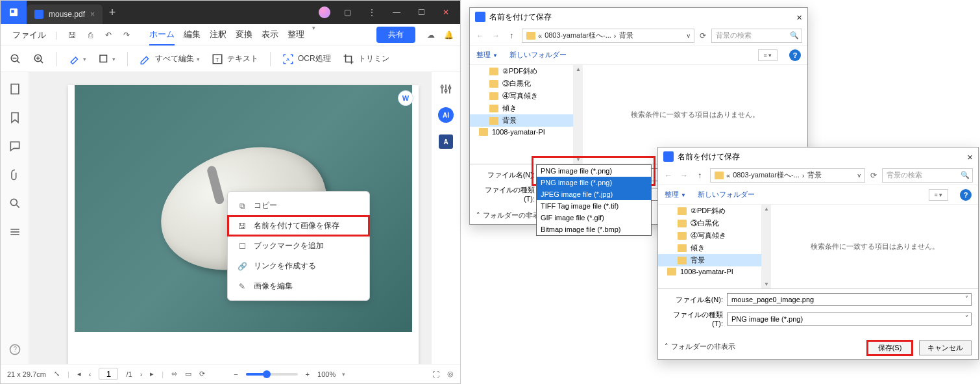 This screenshot has width=980, height=384. Describe the element at coordinates (174, 374) in the screenshot. I see `fit-width-icon: ⬄` at that location.